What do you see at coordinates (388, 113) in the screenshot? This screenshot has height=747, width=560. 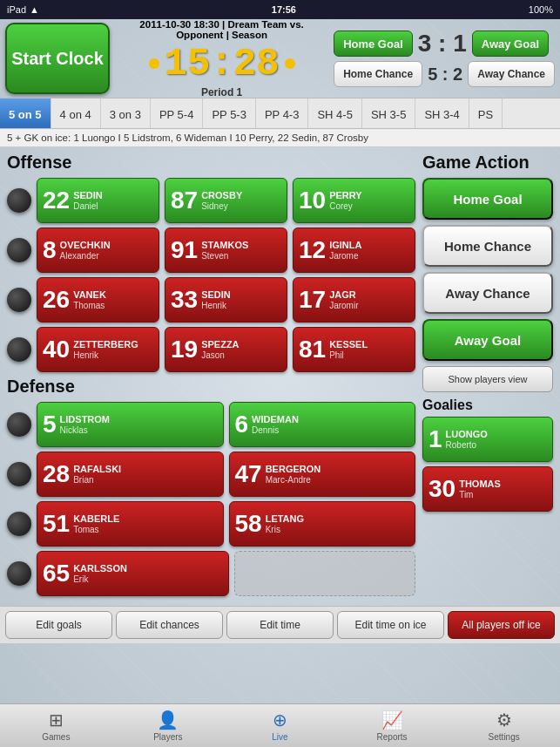 I see `tab-sh-3-5: SH 3-5` at bounding box center [388, 113].